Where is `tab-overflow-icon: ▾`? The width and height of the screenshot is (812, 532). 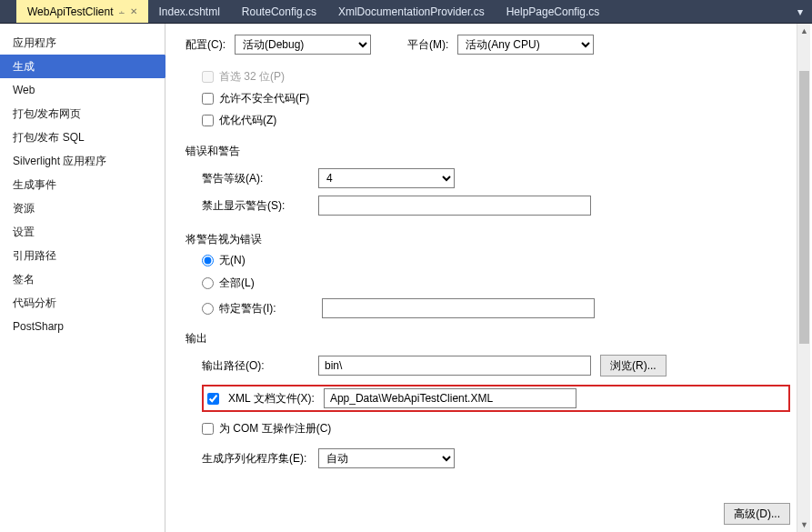 tab-overflow-icon: ▾ is located at coordinates (800, 11).